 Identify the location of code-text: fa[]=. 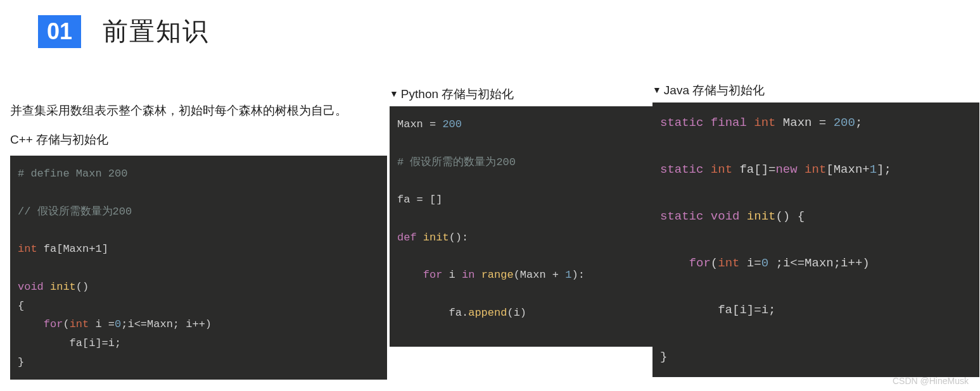
(754, 170).